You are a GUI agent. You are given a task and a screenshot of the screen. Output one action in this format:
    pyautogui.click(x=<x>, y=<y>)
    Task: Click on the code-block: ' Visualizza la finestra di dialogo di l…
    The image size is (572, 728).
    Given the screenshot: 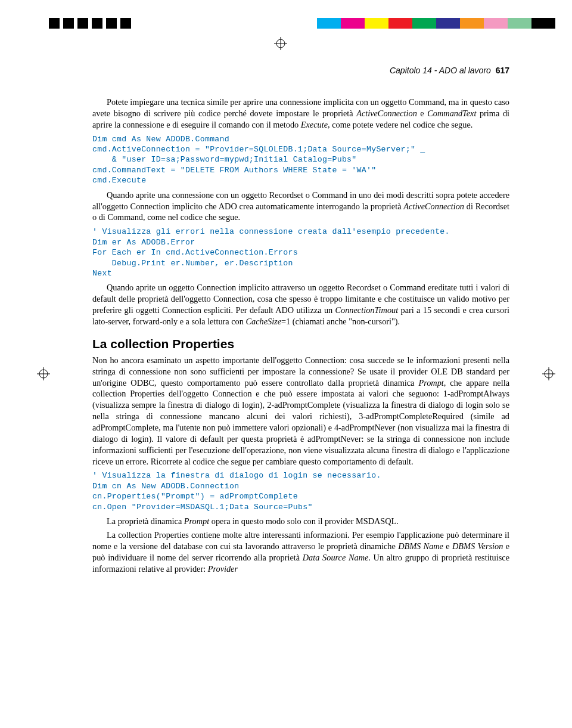 What is the action you would take?
    pyautogui.click(x=301, y=491)
    